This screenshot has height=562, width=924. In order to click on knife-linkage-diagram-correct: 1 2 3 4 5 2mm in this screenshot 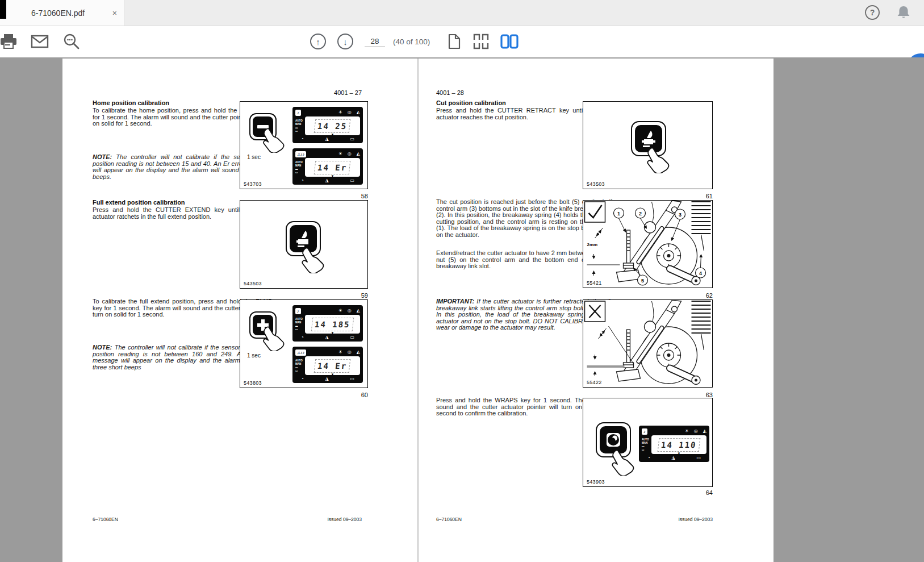, I will do `click(647, 244)`.